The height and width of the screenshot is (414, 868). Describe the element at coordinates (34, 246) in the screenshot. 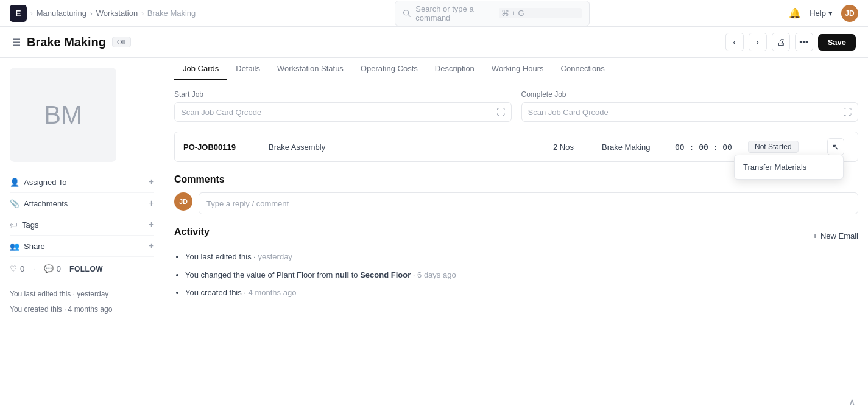

I see `share-text: Share` at that location.